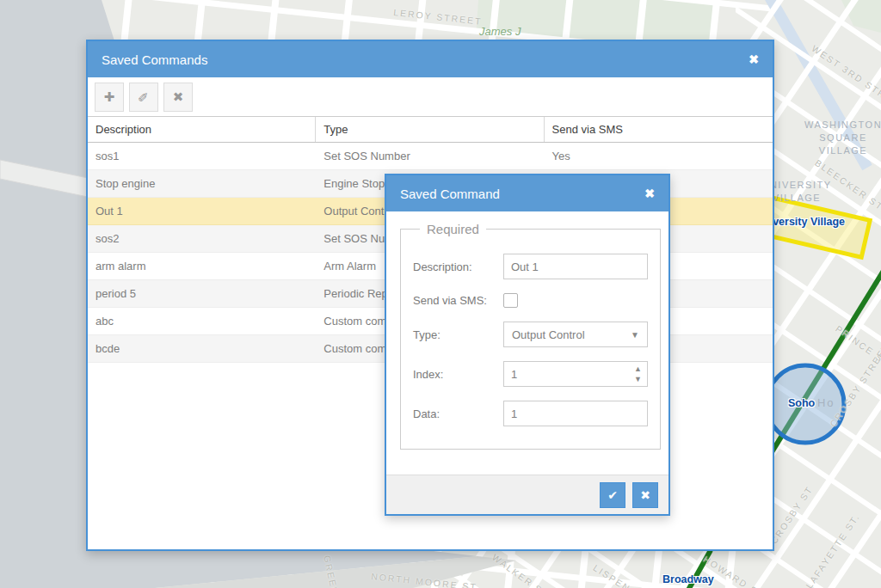  I want to click on type-select: Output Control ▼, so click(576, 334).